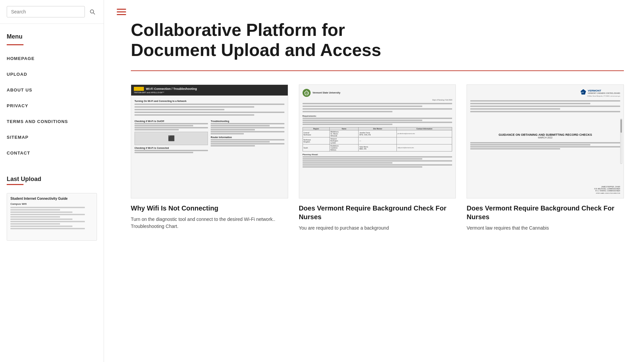 This screenshot has width=644, height=362. Describe the element at coordinates (545, 158) in the screenshot. I see `doc-card-vermont-2: VT VERMONT Vermont Cannabis Control Boar…` at that location.